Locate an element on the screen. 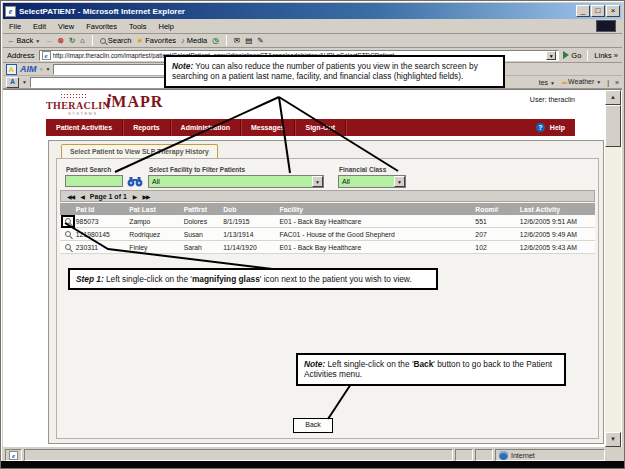 This screenshot has width=625, height=469. col-last-activity: Last Activity is located at coordinates (558, 210).